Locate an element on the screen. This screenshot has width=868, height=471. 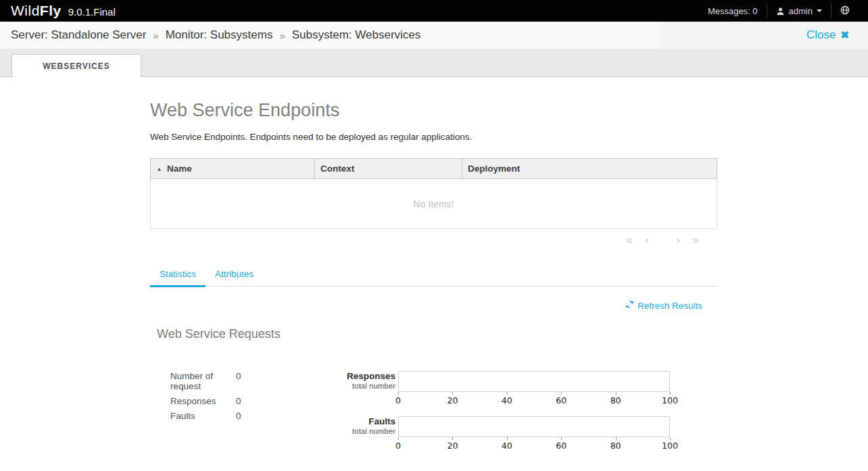
stat-label: Responses is located at coordinates (203, 401).